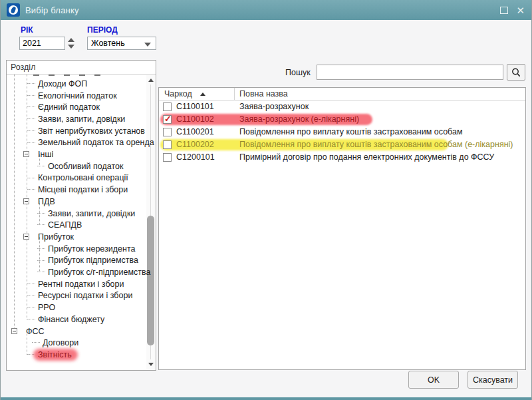 The width and height of the screenshot is (532, 400). What do you see at coordinates (434, 379) in the screenshot?
I see `ok-button: OK` at bounding box center [434, 379].